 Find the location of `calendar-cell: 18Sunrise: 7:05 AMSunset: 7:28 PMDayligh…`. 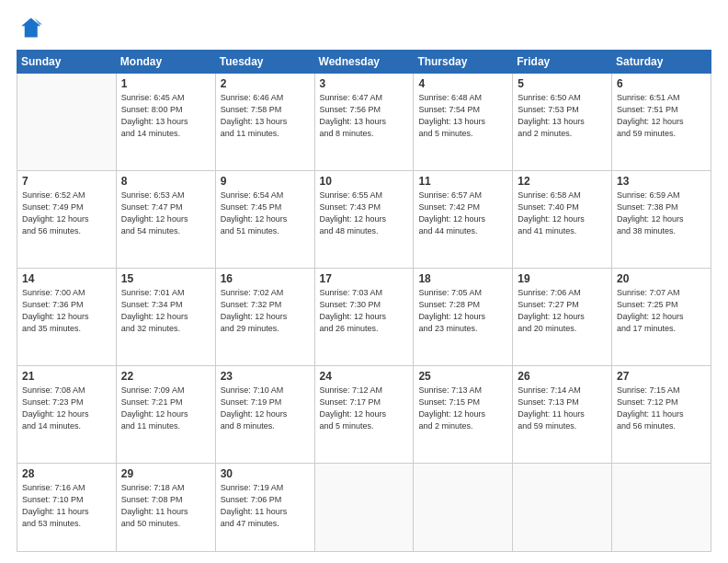

calendar-cell: 18Sunrise: 7:05 AMSunset: 7:28 PMDayligh… is located at coordinates (463, 316).